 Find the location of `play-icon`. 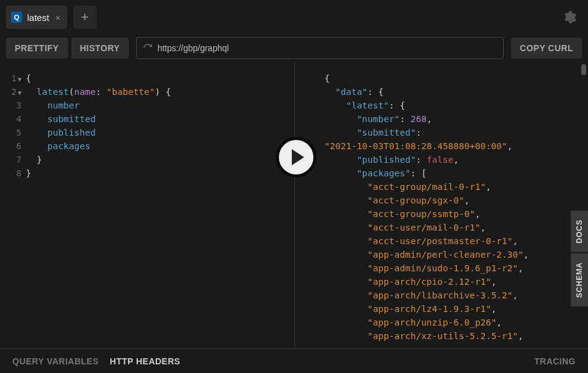

play-icon is located at coordinates (298, 157).